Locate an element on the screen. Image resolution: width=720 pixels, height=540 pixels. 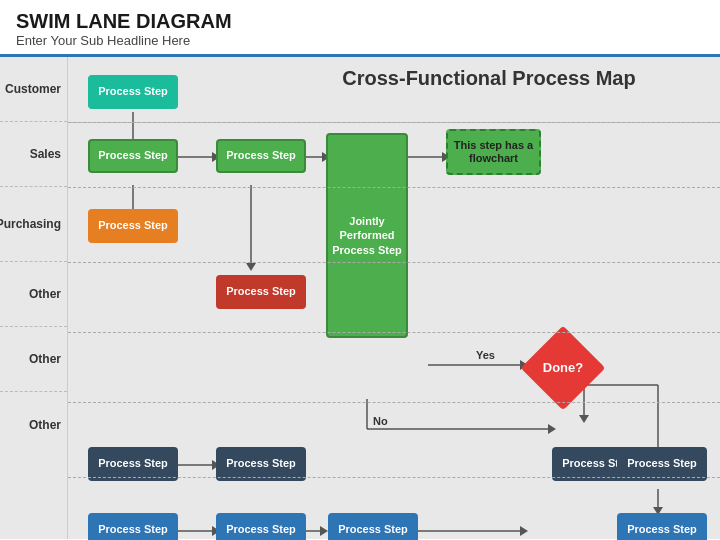
lane-label-other1: Other is located at coordinates (34, 294).